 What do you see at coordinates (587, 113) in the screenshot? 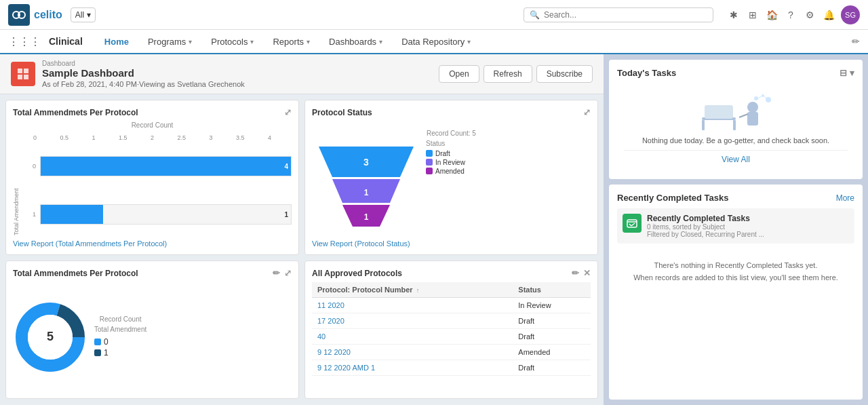
I see `widget-title-icons-2: ⤢` at bounding box center [587, 113].